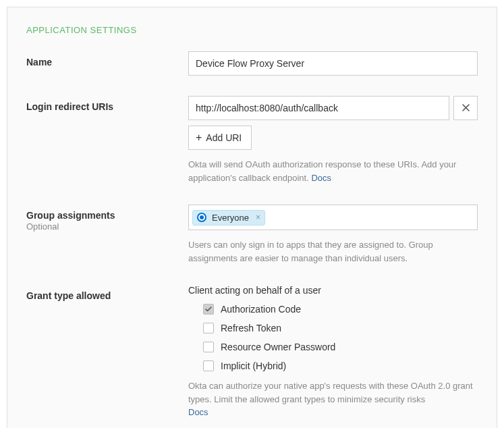 The image size is (504, 428). I want to click on control-col: Everyone × Users can only sign in to app…, so click(333, 235).